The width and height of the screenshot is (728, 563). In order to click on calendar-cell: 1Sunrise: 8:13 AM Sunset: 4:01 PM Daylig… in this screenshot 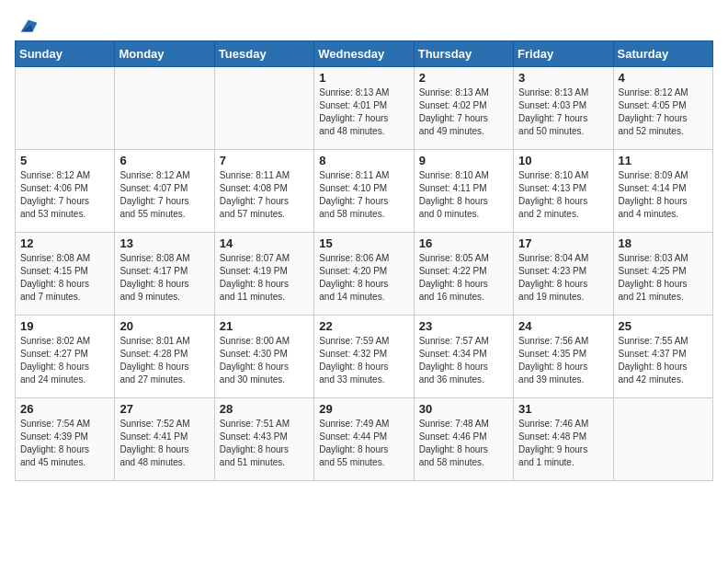, I will do `click(364, 109)`.